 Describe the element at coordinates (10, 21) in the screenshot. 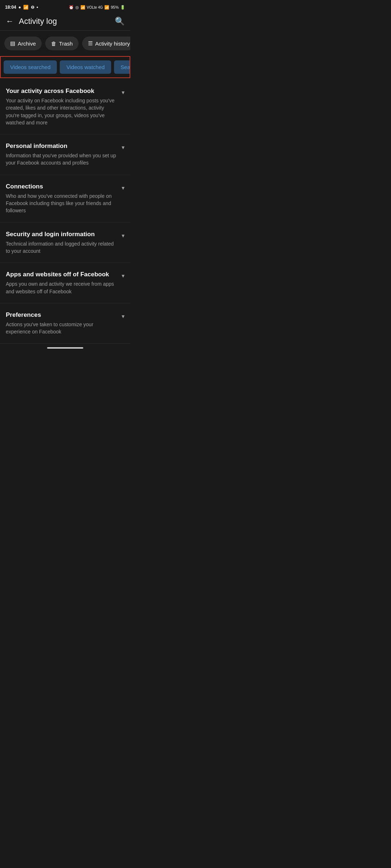

I see `back-button: ←` at that location.